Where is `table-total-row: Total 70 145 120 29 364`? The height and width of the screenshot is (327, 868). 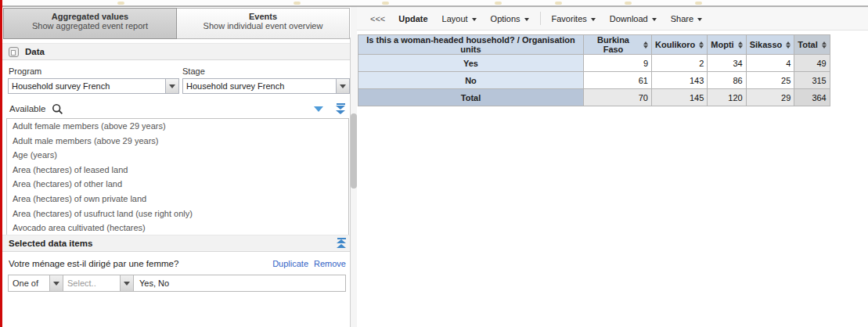
table-total-row: Total 70 145 120 29 364 is located at coordinates (595, 98).